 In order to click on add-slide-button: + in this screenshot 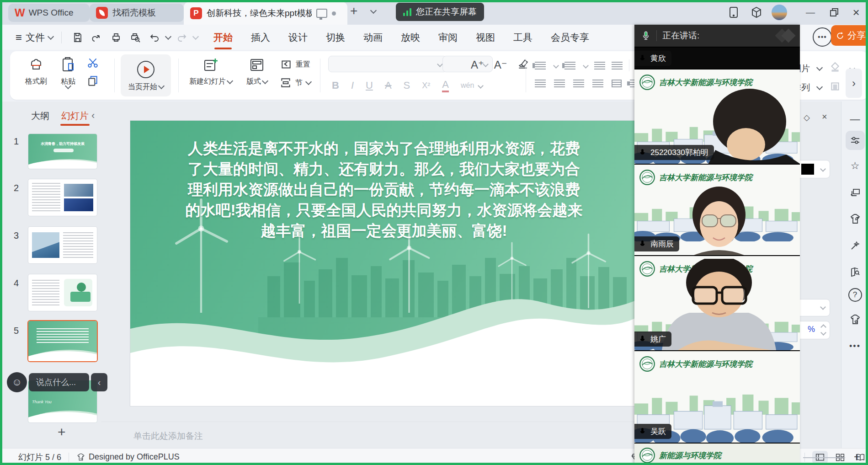, I will do `click(62, 432)`.